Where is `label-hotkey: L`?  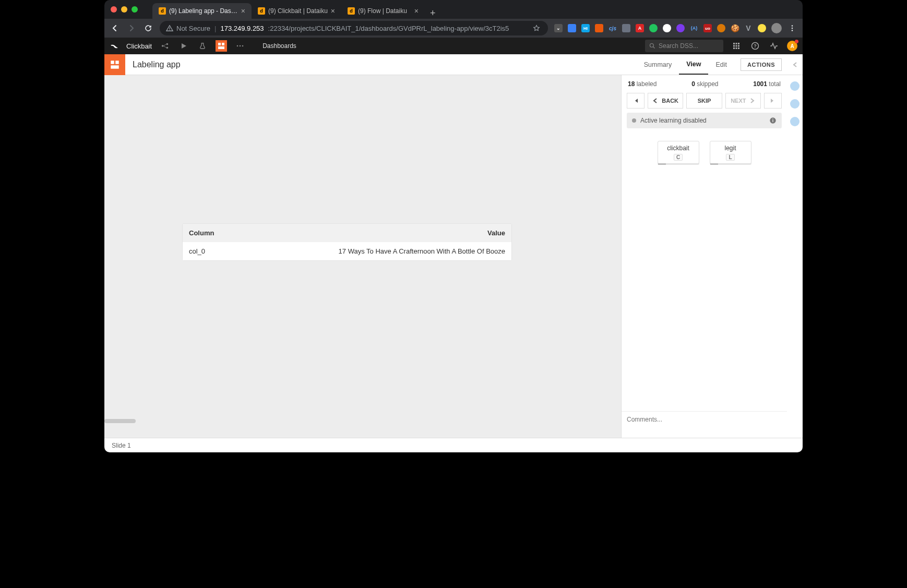
label-hotkey: L is located at coordinates (730, 158).